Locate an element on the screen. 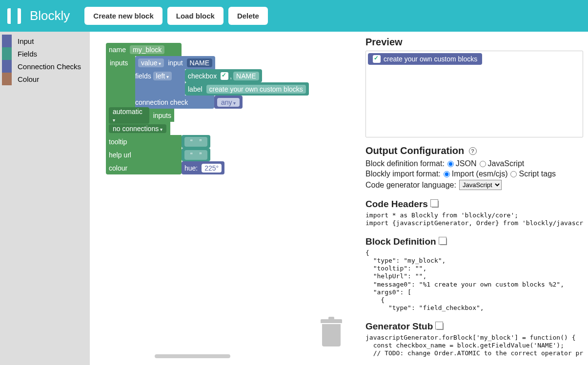 The height and width of the screenshot is (365, 588). cfg-import-format: Blockly import format: Import (esm/cjs) … is located at coordinates (474, 174).